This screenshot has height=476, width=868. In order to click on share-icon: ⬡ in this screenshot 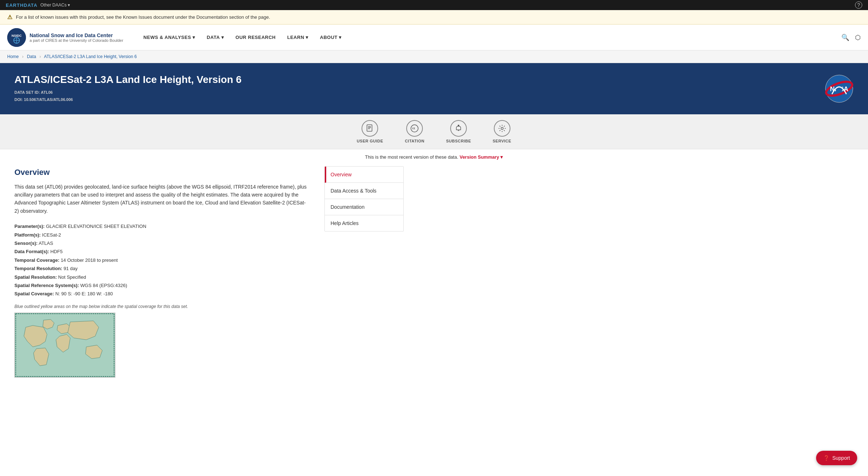, I will do `click(858, 38)`.